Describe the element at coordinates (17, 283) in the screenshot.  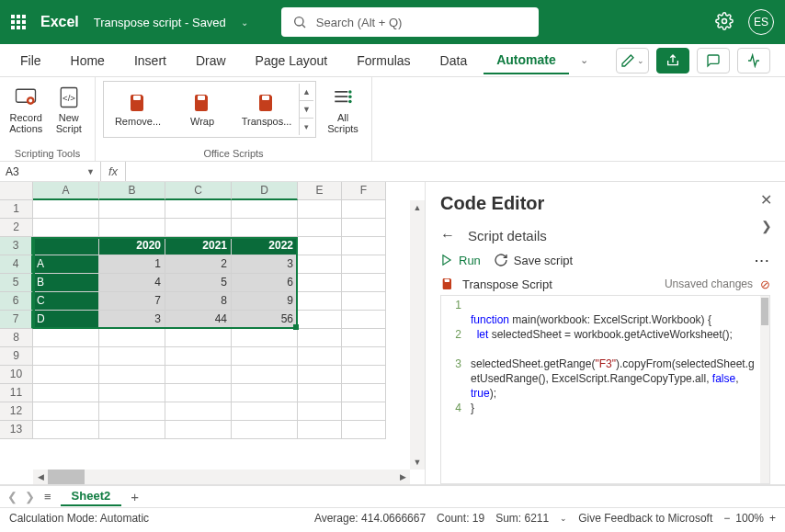
I see `row-header: 5` at that location.